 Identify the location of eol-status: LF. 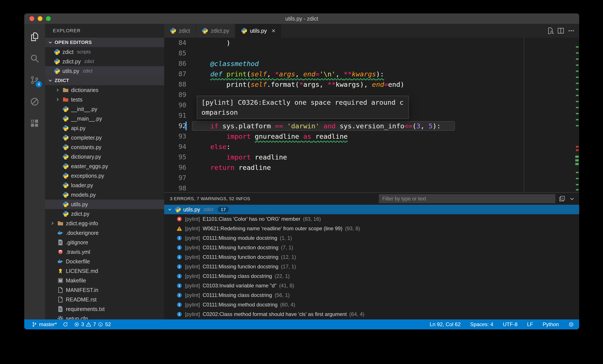
(530, 324).